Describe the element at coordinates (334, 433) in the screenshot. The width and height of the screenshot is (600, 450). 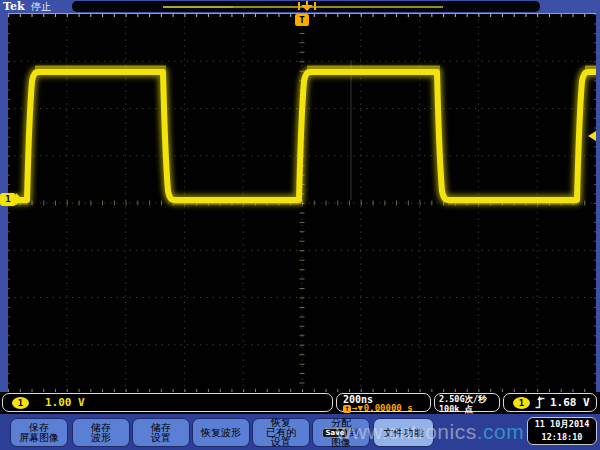
I see `save-badge: Save` at that location.